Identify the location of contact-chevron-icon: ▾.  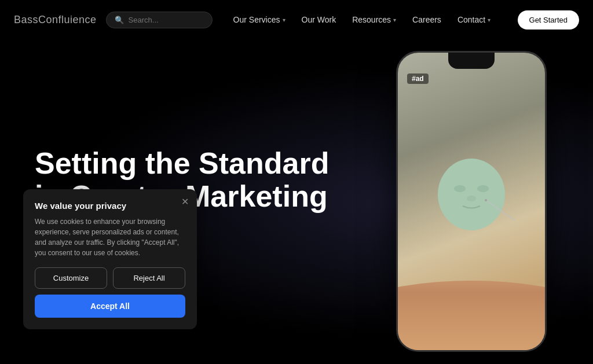
(489, 20).